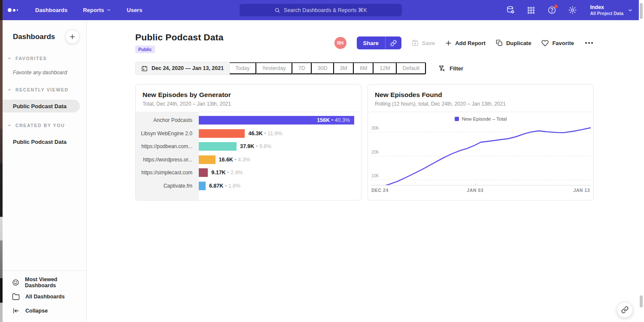  What do you see at coordinates (321, 10) in the screenshot?
I see `top-navbar: DashboardsReportsUsers Search Dashboards…` at bounding box center [321, 10].